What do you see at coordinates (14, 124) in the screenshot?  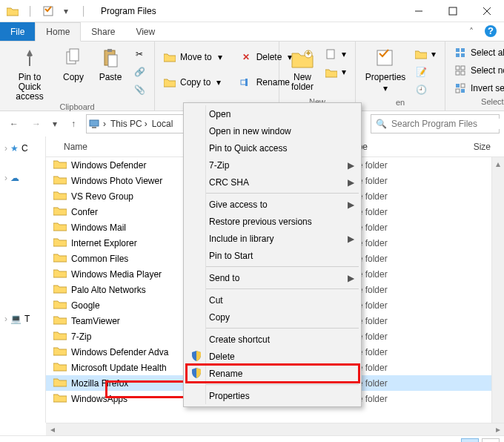 I see `back-button: ←` at bounding box center [14, 124].